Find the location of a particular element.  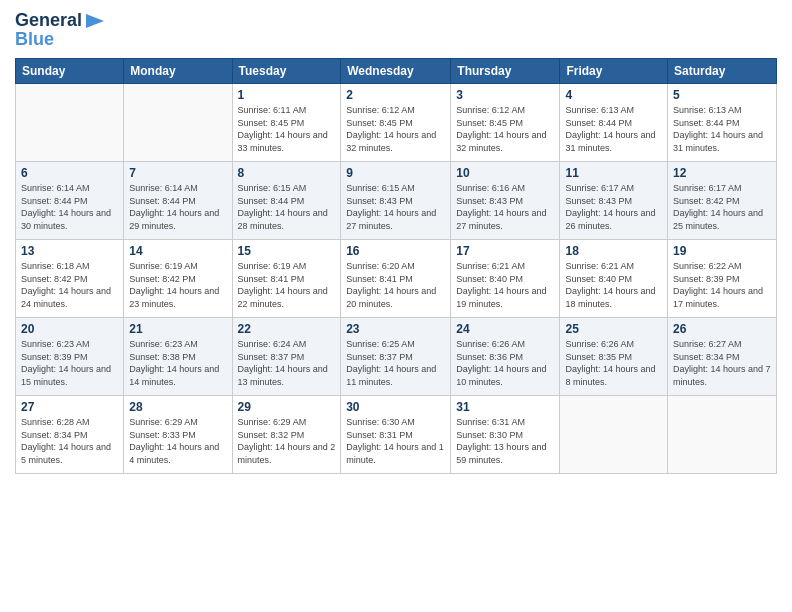

day-number: 31 is located at coordinates (505, 407).